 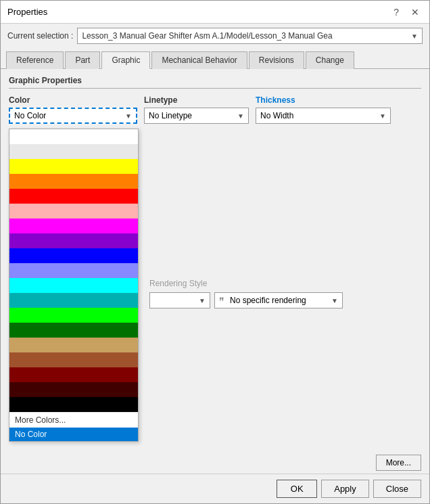 I want to click on rendering-area: Rendering Style ▼ ꟸ No specific renderin…, so click(x=246, y=294).